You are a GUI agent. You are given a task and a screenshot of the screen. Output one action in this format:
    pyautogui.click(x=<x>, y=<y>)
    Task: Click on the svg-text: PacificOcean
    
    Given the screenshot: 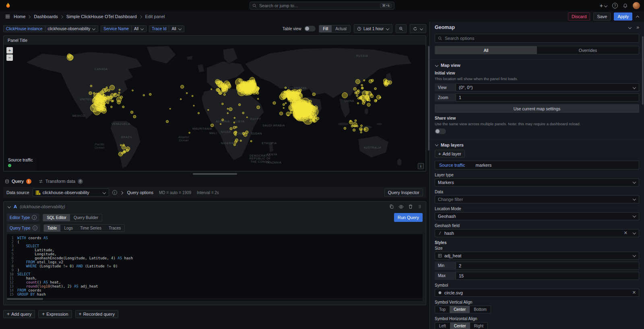 What is the action you would take?
    pyautogui.click(x=100, y=146)
    